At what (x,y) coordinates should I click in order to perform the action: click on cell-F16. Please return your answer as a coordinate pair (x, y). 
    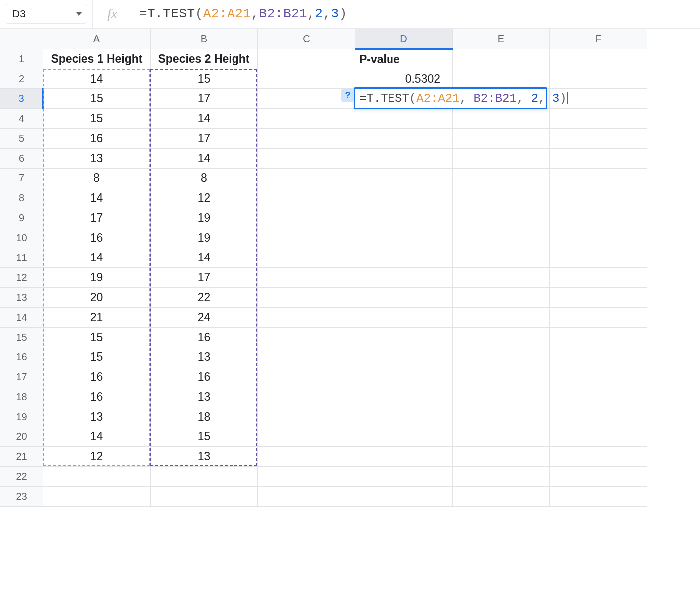
    Looking at the image, I should click on (599, 357).